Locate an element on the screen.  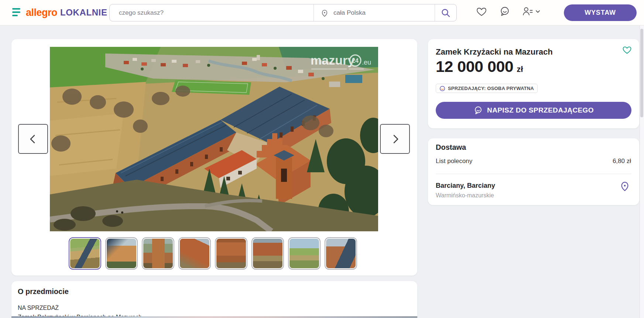
price: 12 000 000 zł is located at coordinates (479, 66).